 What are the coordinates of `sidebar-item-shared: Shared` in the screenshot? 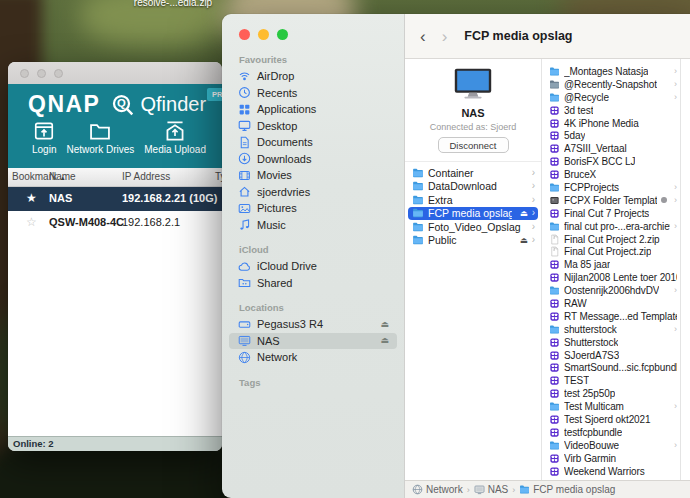 It's located at (313, 284).